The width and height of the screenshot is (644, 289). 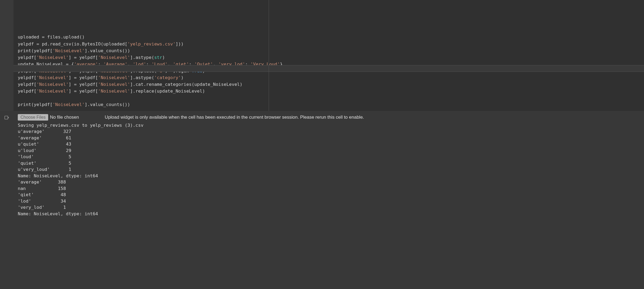 What do you see at coordinates (329, 98) in the screenshot?
I see `code-line` at bounding box center [329, 98].